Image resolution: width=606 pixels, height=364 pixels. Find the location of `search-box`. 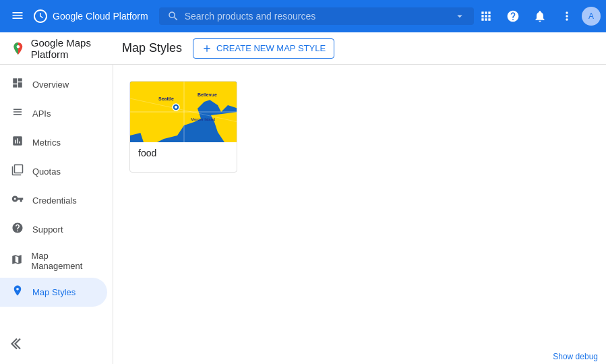

search-box is located at coordinates (317, 16).